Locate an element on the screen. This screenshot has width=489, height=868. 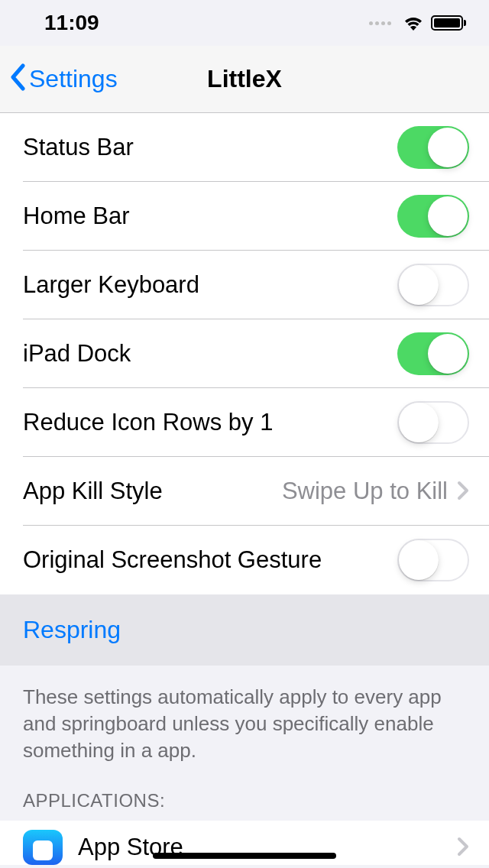
row-value: Swipe Up to Kill is located at coordinates (365, 491).